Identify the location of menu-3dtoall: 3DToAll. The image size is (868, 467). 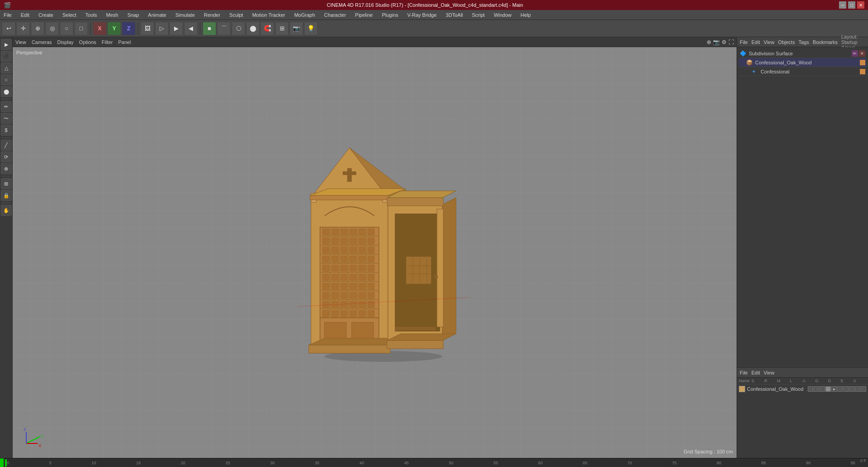
(454, 15).